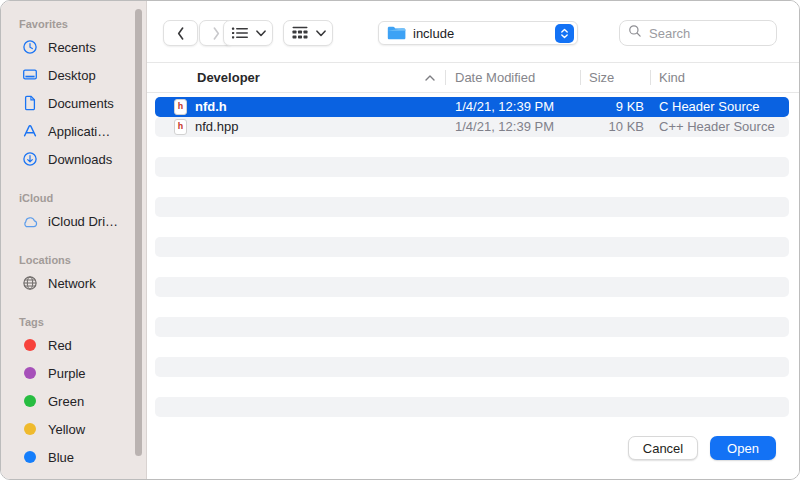 This screenshot has height=480, width=800. What do you see at coordinates (30, 159) in the screenshot?
I see `download-circle-icon` at bounding box center [30, 159].